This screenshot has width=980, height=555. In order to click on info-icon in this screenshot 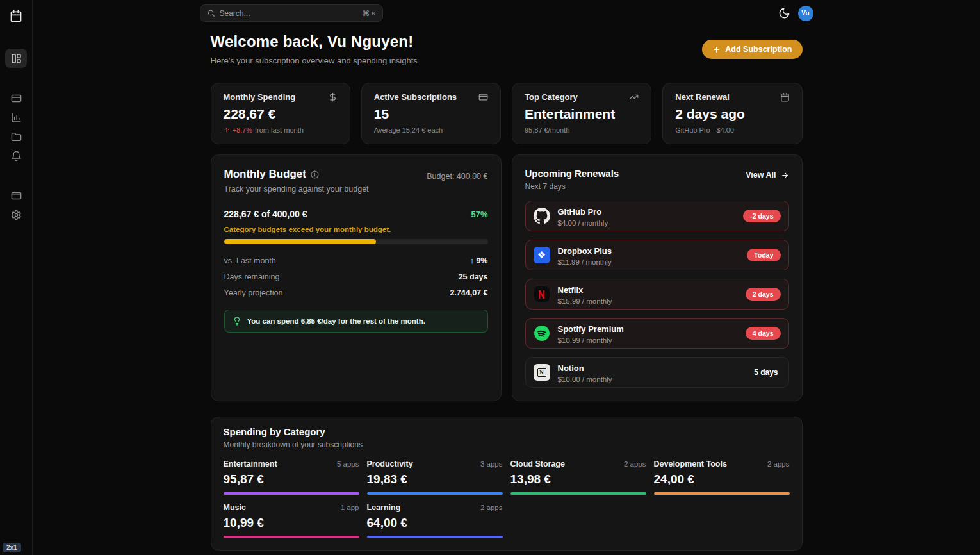, I will do `click(315, 174)`.